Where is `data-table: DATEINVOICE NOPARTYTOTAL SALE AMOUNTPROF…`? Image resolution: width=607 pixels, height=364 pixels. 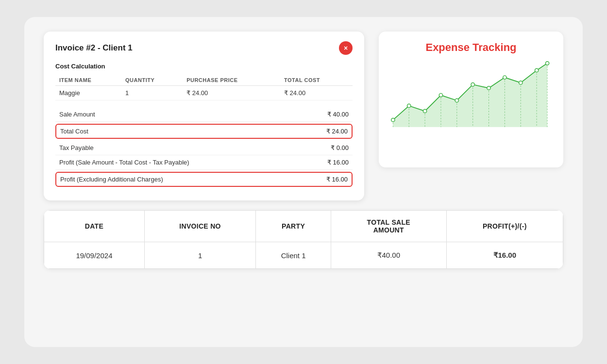 data-table: DATEINVOICE NOPARTYTOTAL SALE AMOUNTPROF… is located at coordinates (304, 240).